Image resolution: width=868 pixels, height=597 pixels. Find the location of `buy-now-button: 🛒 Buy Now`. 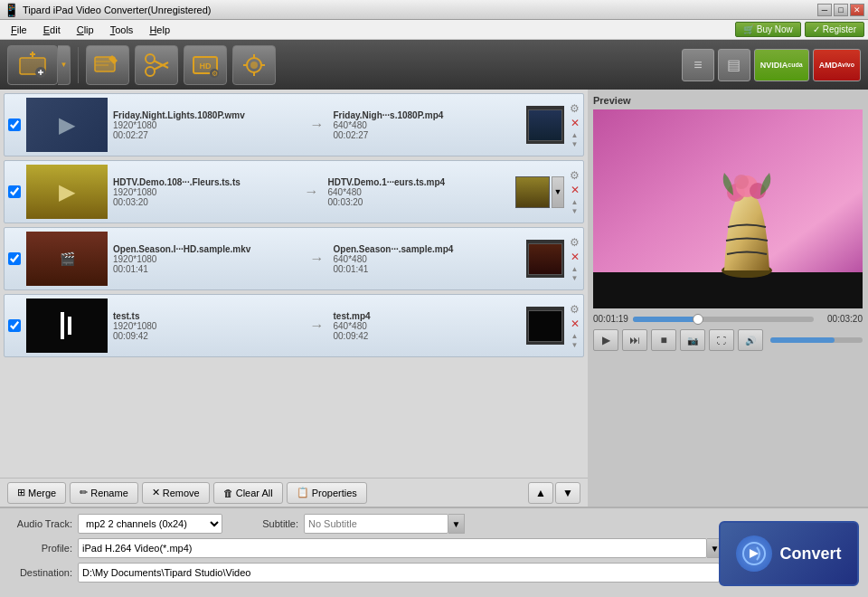

buy-now-button: 🛒 Buy Now is located at coordinates (769, 29).